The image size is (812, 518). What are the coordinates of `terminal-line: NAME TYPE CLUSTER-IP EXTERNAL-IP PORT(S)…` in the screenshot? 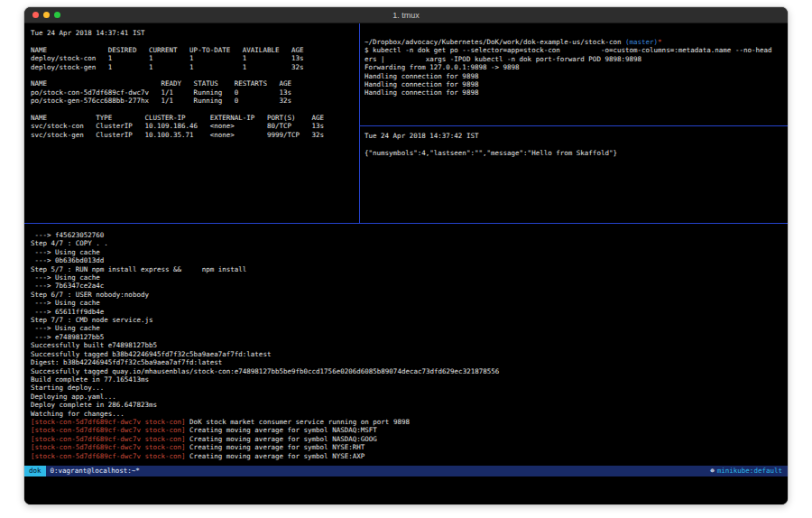 It's located at (195, 117).